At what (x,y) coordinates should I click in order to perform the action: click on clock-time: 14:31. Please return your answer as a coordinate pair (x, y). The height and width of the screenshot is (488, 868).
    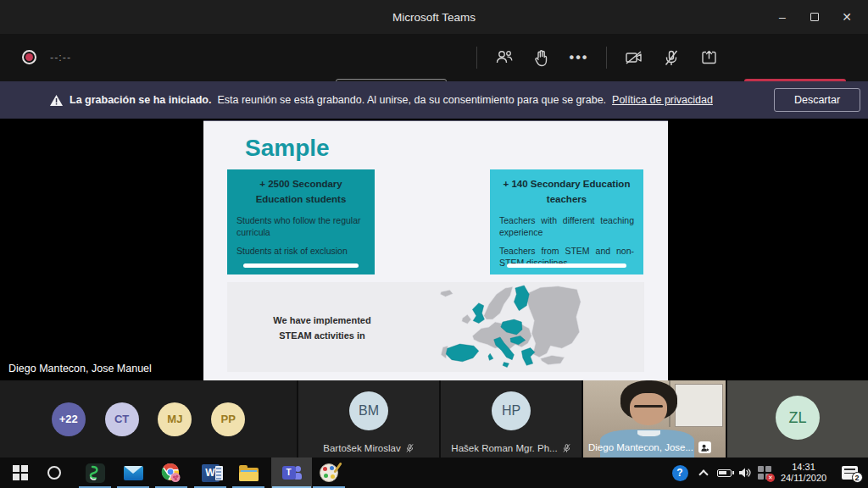
    Looking at the image, I should click on (804, 468).